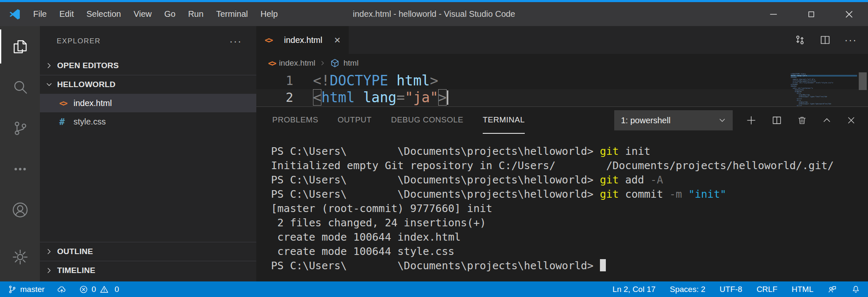 This screenshot has width=868, height=297. I want to click on terminal-text: git, so click(609, 151).